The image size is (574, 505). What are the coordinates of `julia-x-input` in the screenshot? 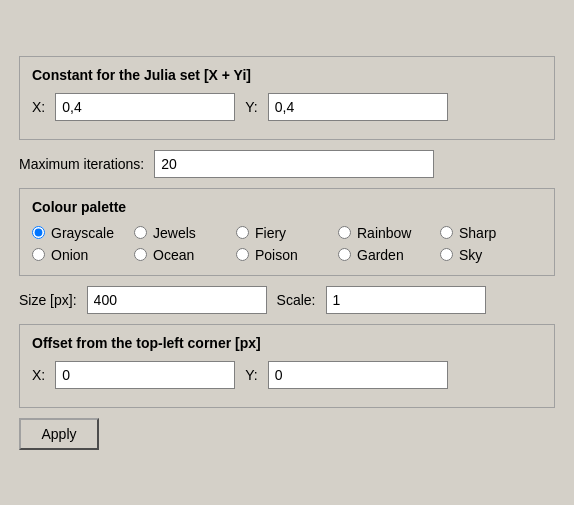 It's located at (145, 107).